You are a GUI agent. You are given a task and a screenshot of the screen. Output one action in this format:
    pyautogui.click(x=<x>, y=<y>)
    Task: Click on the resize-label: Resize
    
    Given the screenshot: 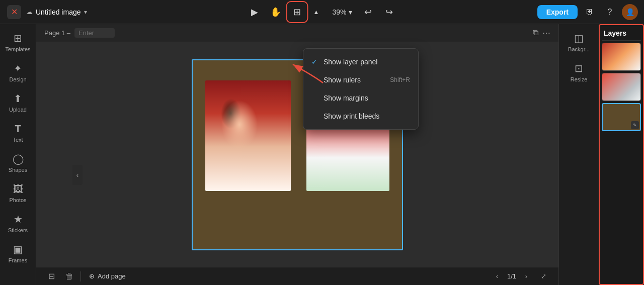 What is the action you would take?
    pyautogui.click(x=579, y=79)
    